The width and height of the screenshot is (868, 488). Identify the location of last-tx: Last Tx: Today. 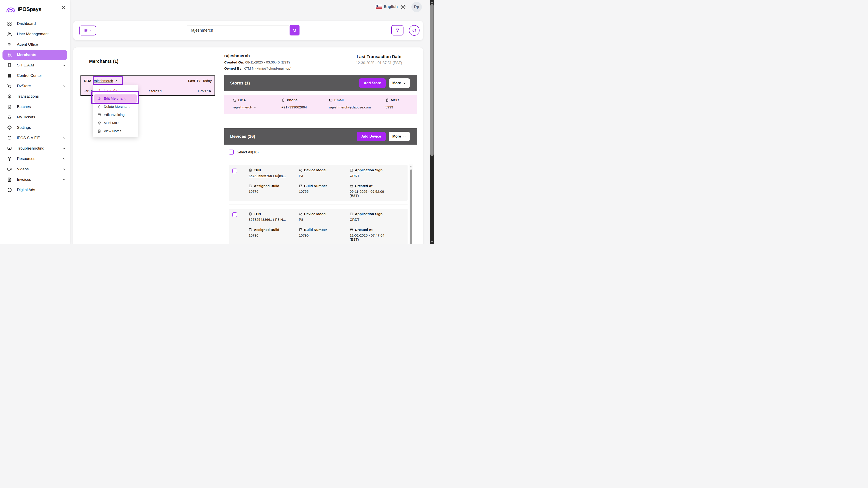
(200, 81).